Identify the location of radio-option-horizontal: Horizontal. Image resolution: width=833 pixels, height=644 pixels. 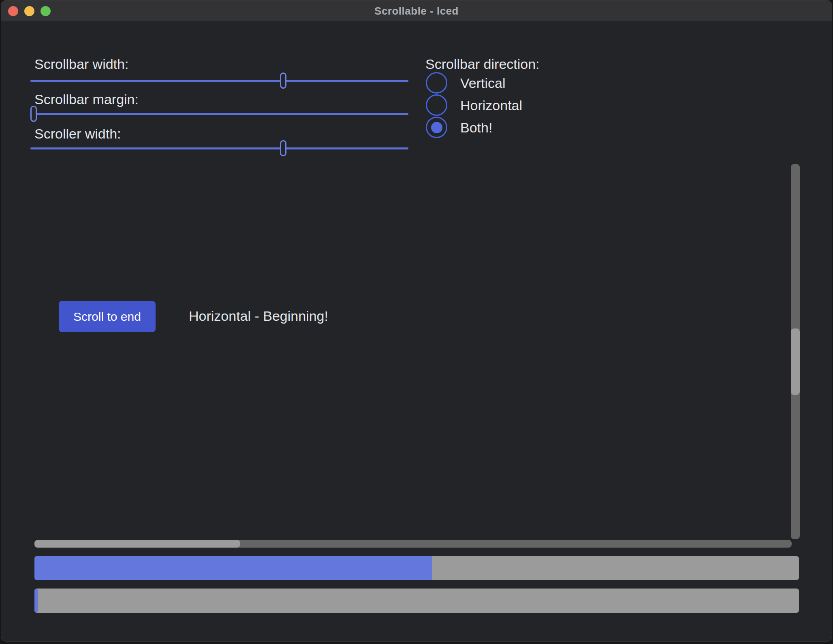
(474, 105).